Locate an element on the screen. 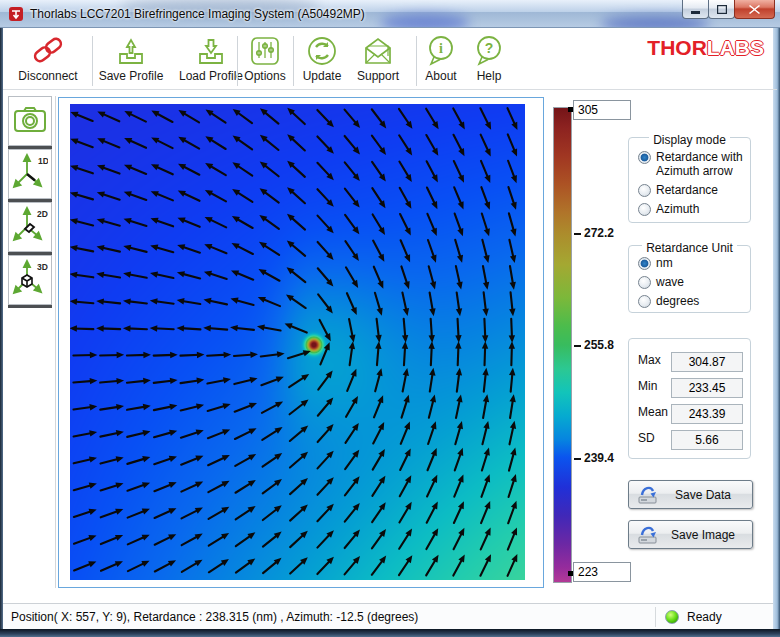 This screenshot has height=637, width=780. maximize-button is located at coordinates (722, 10).